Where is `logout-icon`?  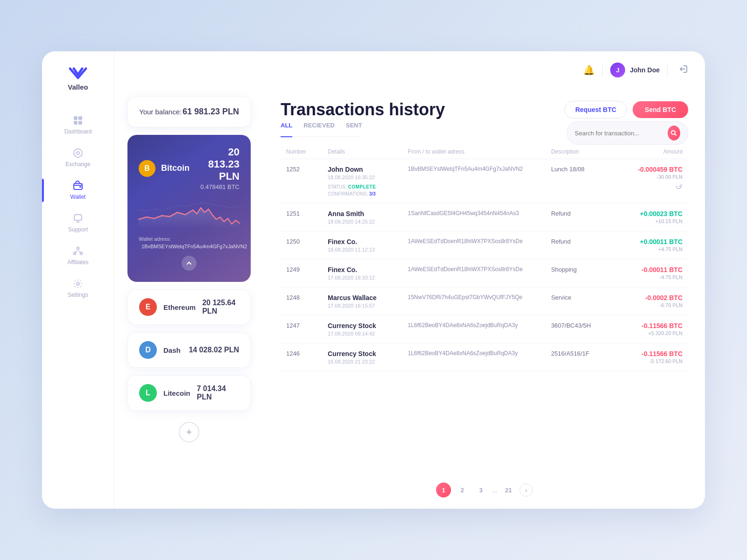
logout-icon is located at coordinates (684, 70).